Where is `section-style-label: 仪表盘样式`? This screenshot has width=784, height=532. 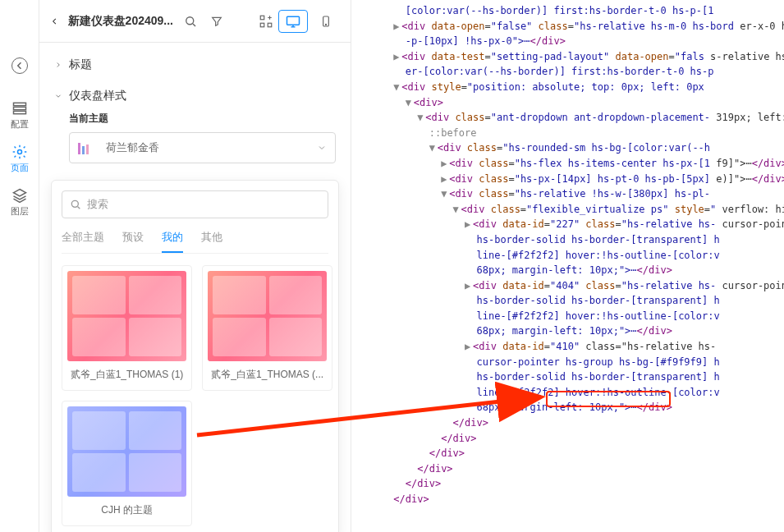
section-style-label: 仪表盘样式 is located at coordinates (98, 96).